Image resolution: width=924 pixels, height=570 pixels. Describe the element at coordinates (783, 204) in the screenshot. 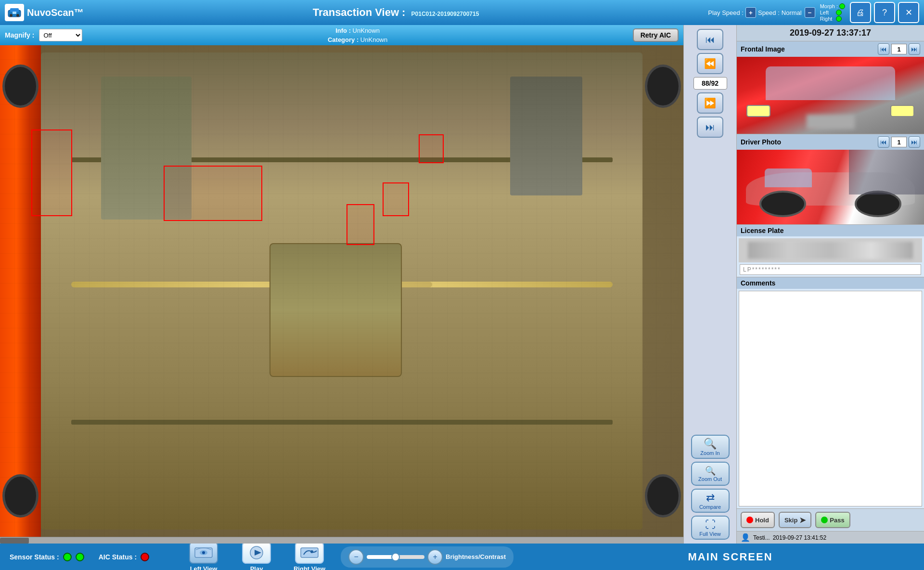

I see `driver-wheel-front` at that location.